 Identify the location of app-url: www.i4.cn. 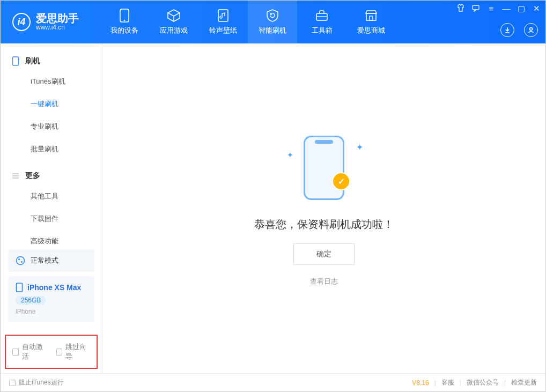
(57, 27).